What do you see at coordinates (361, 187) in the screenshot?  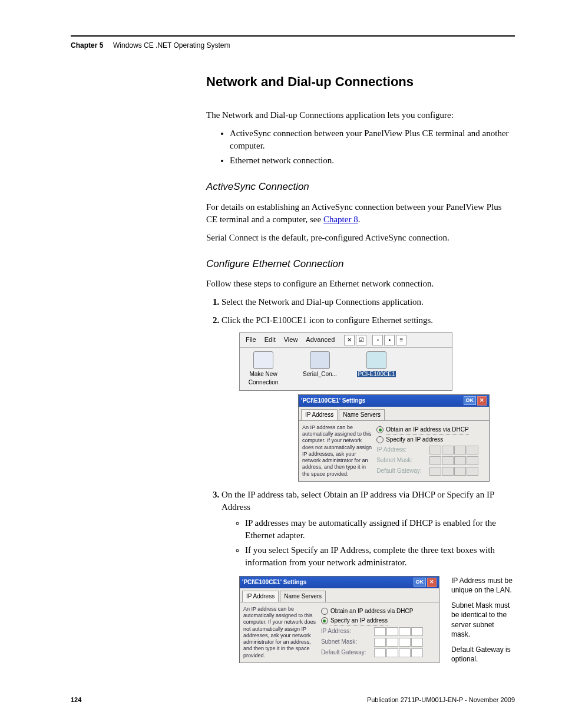 I see `subhead-activesync: ActiveSync Connection` at bounding box center [361, 187].